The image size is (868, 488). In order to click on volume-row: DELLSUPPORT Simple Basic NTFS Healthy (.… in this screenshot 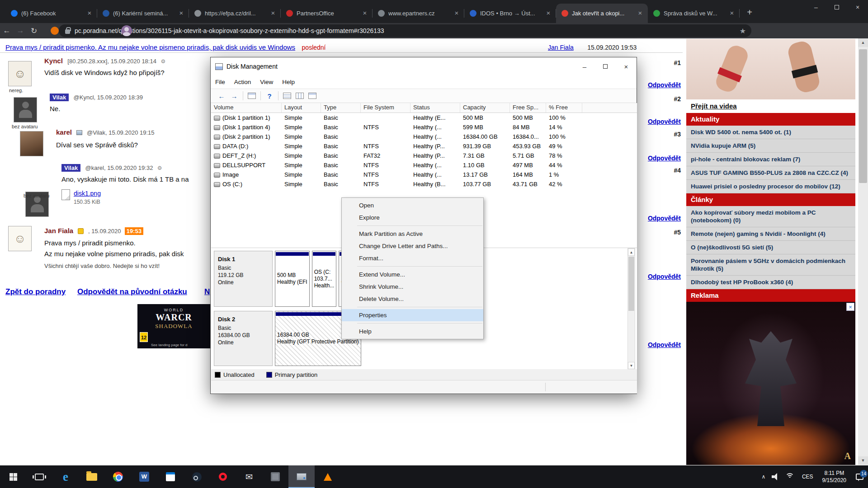, I will do `click(424, 165)`.